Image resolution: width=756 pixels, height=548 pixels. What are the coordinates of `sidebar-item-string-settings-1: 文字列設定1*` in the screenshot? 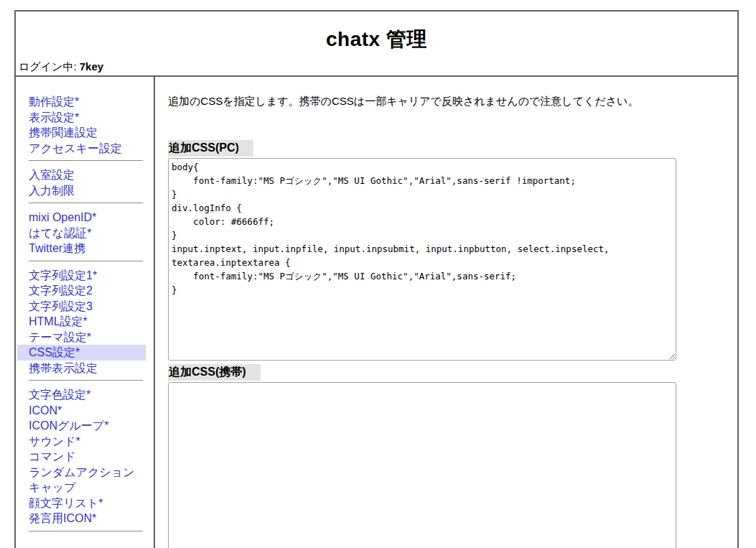 It's located at (82, 276).